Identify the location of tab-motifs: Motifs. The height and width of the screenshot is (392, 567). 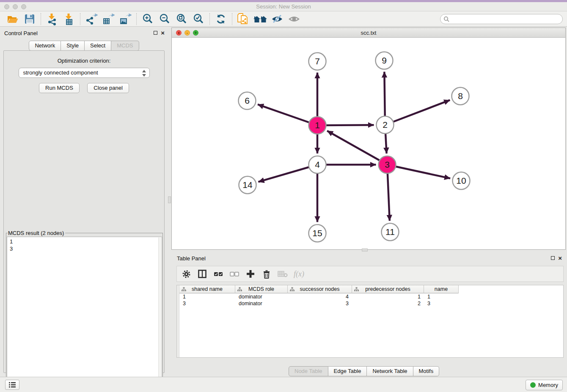
(427, 371).